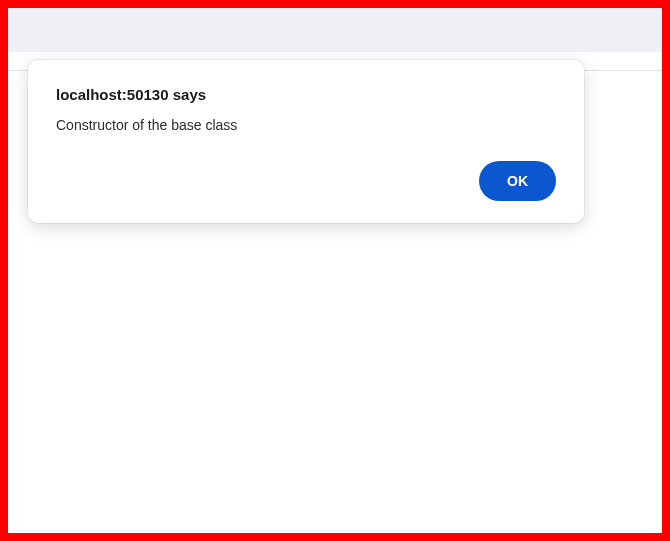 Image resolution: width=670 pixels, height=541 pixels. Describe the element at coordinates (306, 125) in the screenshot. I see `alert-message: Constructor of the base class` at that location.